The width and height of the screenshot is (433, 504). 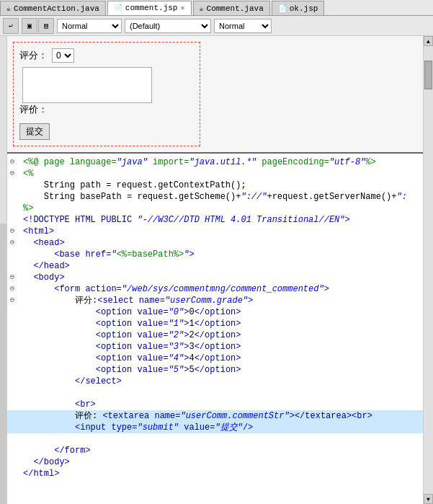 I want to click on rating-select: 0 1 2 3 4 5, so click(x=63, y=56).